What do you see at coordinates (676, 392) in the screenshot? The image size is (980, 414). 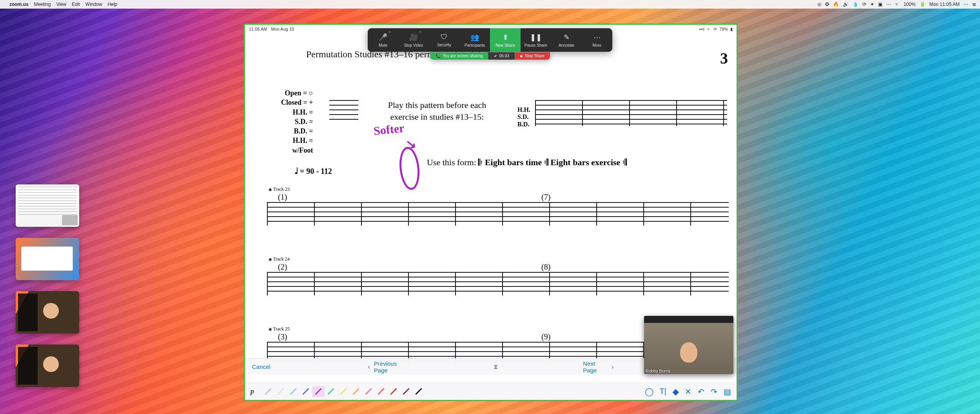 I see `eraser-tool-icon: ◆` at bounding box center [676, 392].